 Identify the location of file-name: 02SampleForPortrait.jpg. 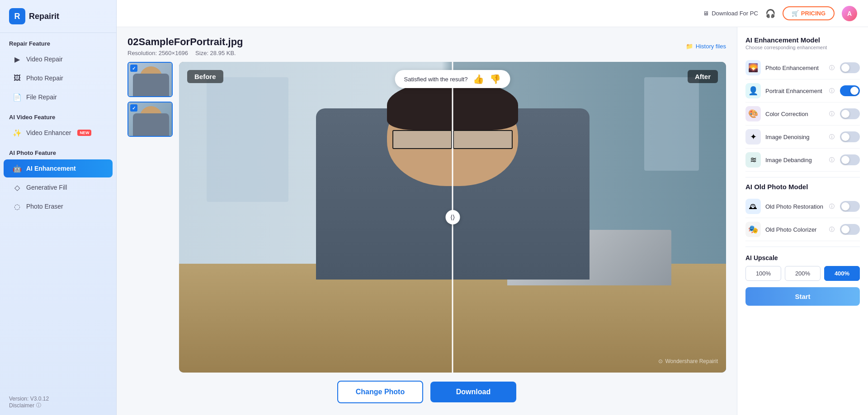
(185, 42).